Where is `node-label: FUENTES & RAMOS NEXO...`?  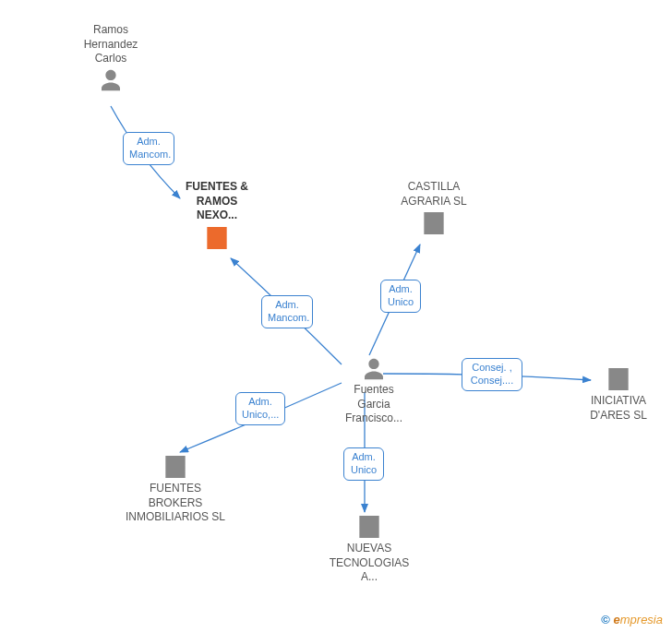 node-label: FUENTES & RAMOS NEXO... is located at coordinates (217, 201).